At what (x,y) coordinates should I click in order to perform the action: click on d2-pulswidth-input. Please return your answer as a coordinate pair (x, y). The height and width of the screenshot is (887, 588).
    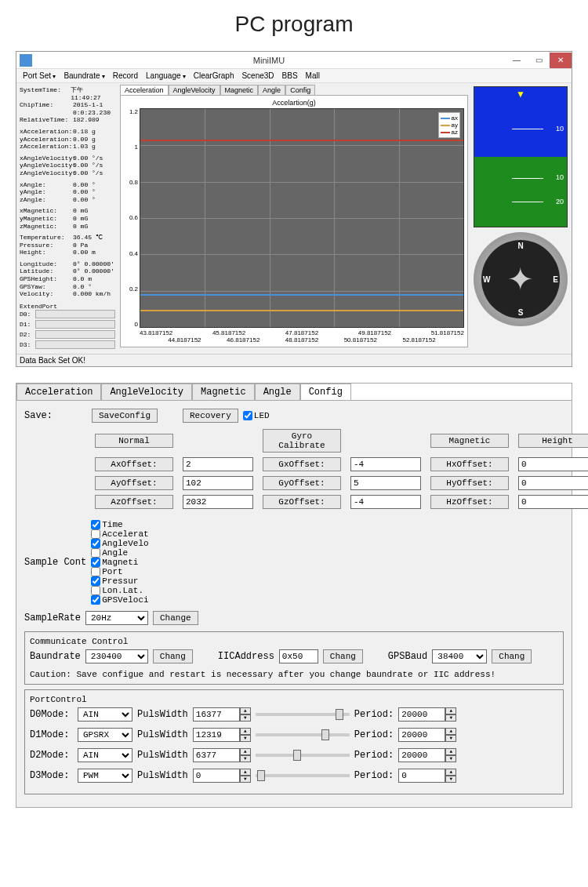
    Looking at the image, I should click on (216, 755).